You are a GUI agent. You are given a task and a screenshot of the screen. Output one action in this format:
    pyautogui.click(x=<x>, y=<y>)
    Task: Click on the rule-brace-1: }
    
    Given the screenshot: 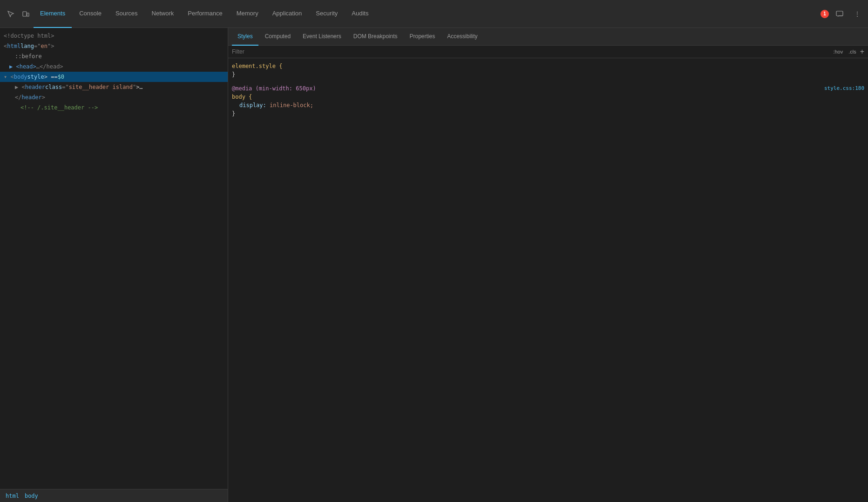 What is the action you would take?
    pyautogui.click(x=234, y=75)
    